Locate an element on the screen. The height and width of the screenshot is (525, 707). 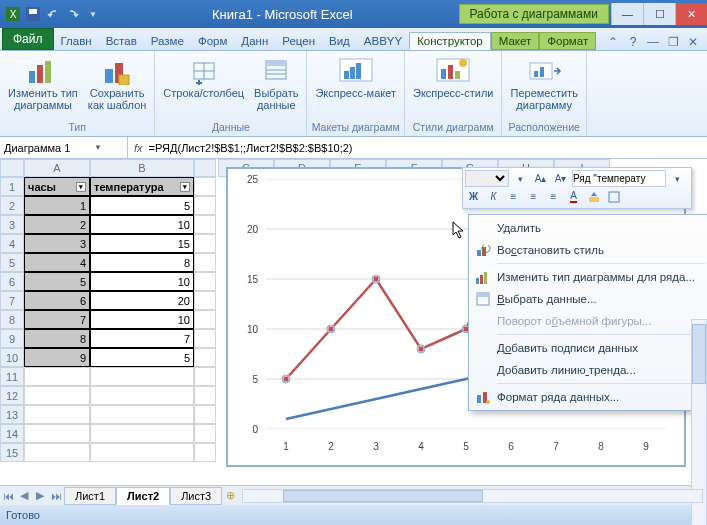
row-header: 10 is located at coordinates (12, 358).